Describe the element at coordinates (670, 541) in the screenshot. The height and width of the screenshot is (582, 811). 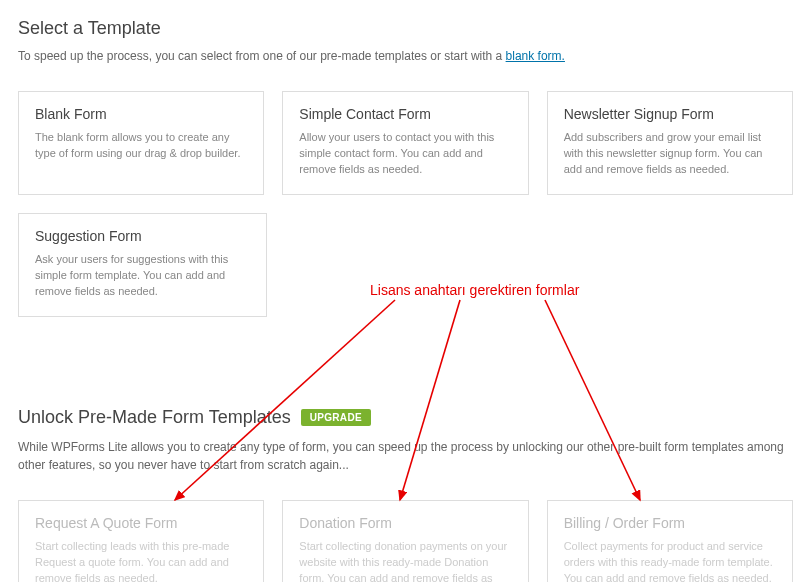
I see `template-card-billing-order: Billing / Order Form Collect payments fo…` at that location.